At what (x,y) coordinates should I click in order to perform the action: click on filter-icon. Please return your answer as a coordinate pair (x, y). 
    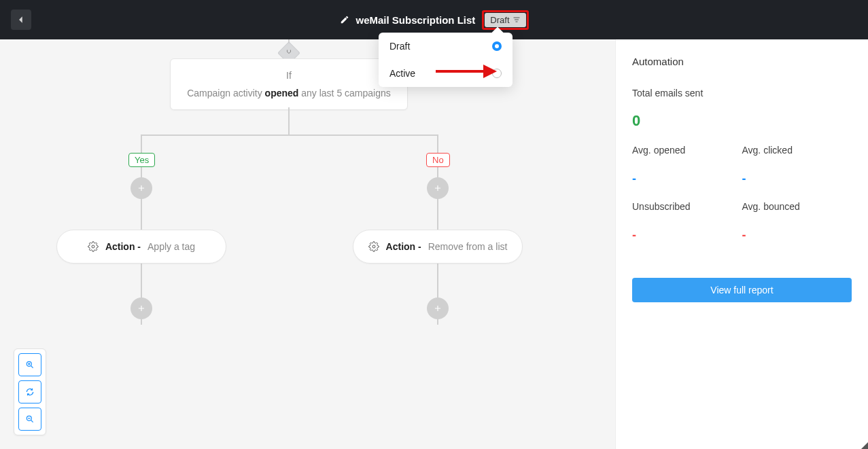
    Looking at the image, I should click on (517, 20).